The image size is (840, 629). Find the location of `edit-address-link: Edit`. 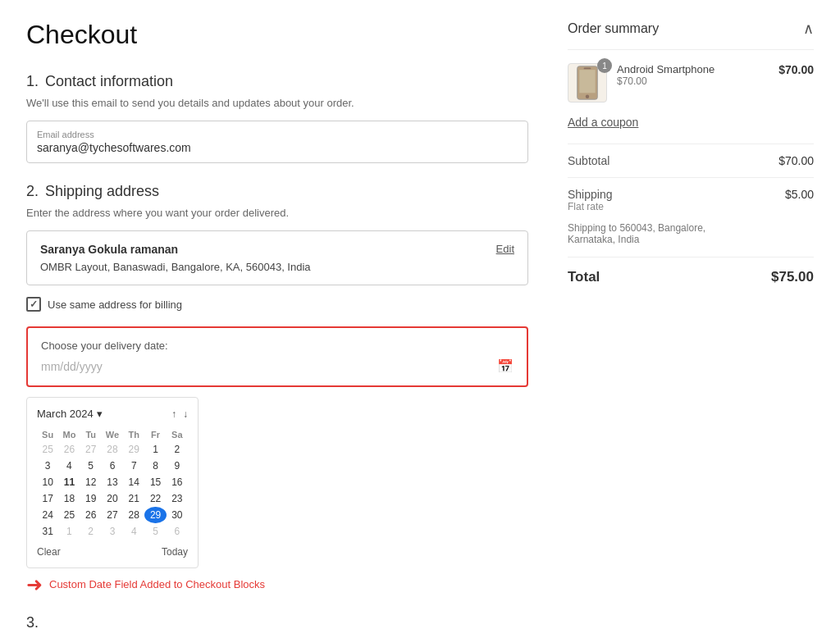

edit-address-link: Edit is located at coordinates (505, 249).